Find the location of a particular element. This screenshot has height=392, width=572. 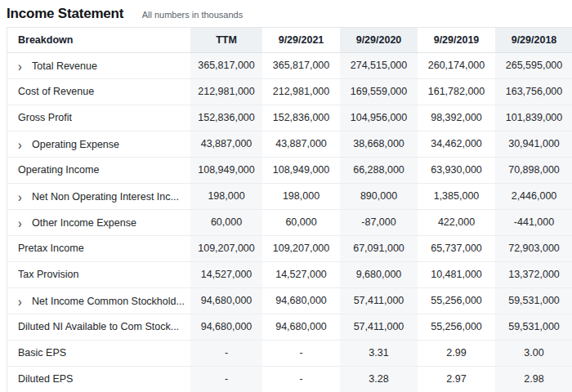

page-header: Income Statement All numbers in thousand… is located at coordinates (286, 13).